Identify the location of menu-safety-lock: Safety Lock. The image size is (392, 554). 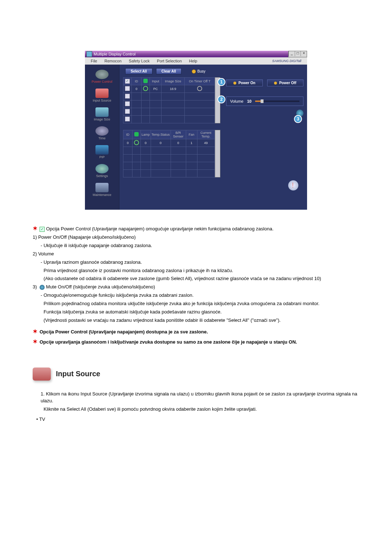
(139, 61).